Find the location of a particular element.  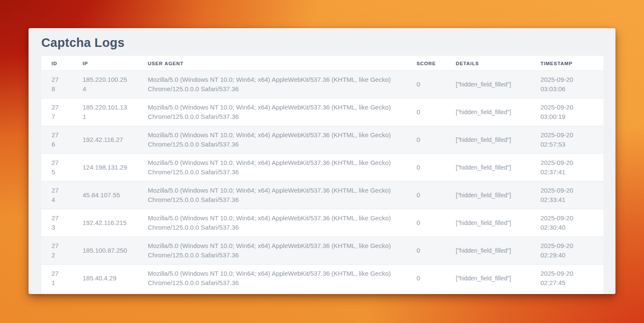

cell-ip: 185.220.101.131 is located at coordinates (105, 112).